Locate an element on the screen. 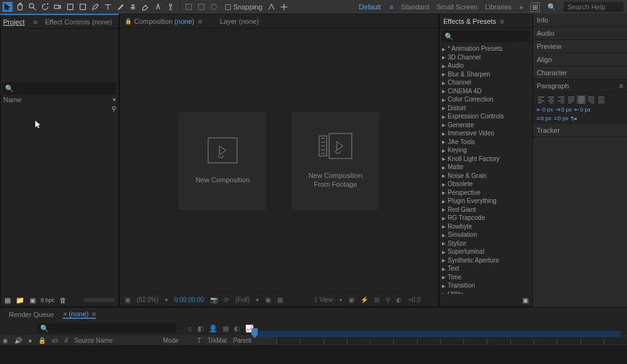 The image size is (627, 364). new-bin-icon: ▣ is located at coordinates (525, 301).